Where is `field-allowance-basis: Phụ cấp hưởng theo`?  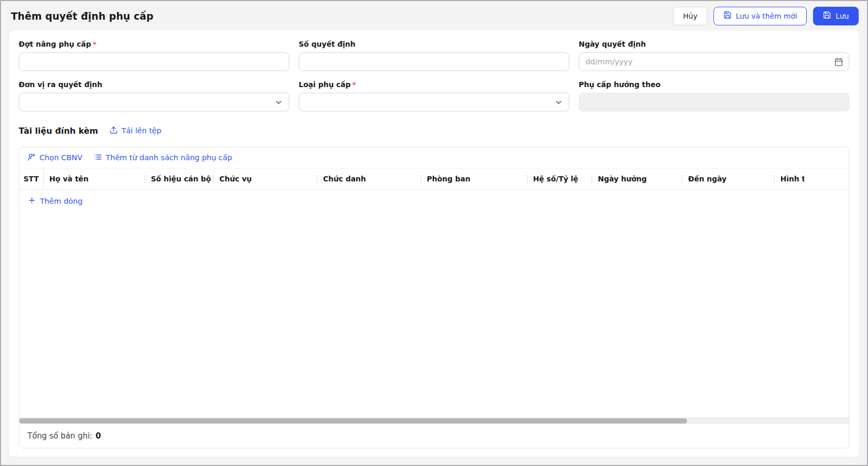
field-allowance-basis: Phụ cấp hưởng theo is located at coordinates (714, 96).